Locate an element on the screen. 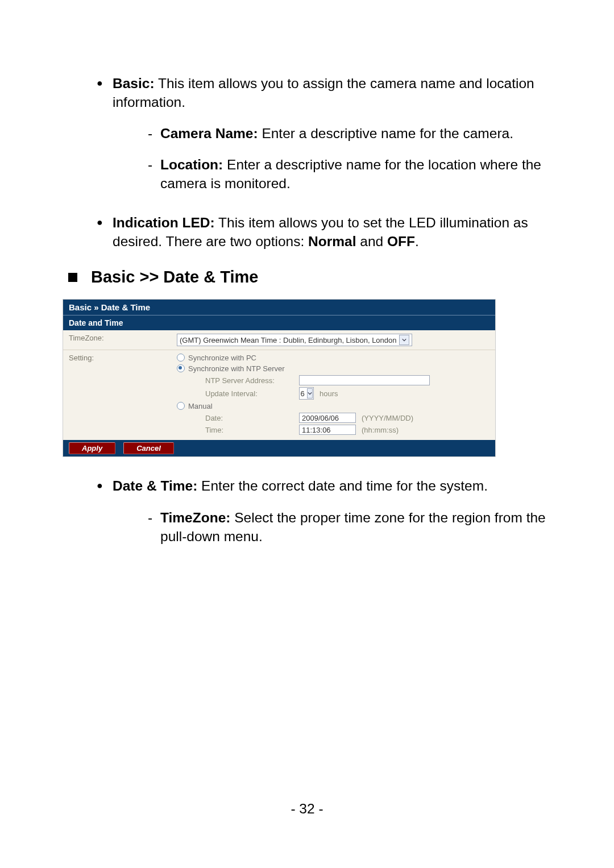 The image size is (614, 868). panel-subtitle: Date and Time is located at coordinates (279, 323).